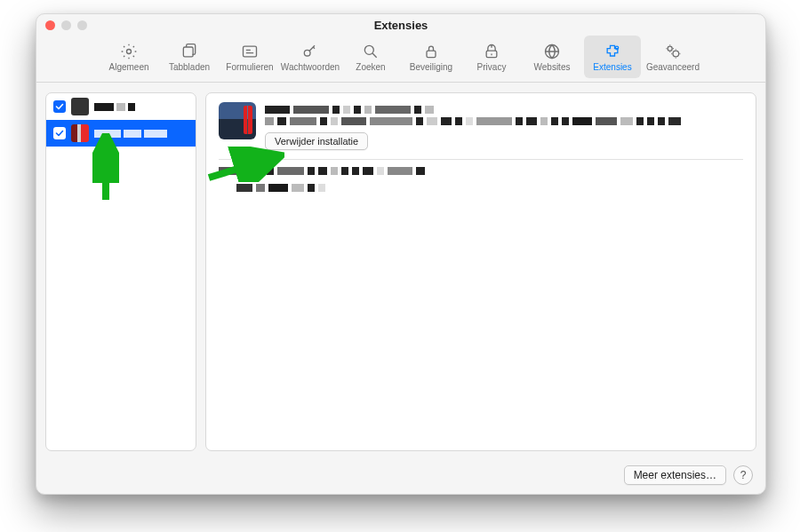 This screenshot has height=532, width=800. I want to click on zoeken-icon, so click(371, 52).